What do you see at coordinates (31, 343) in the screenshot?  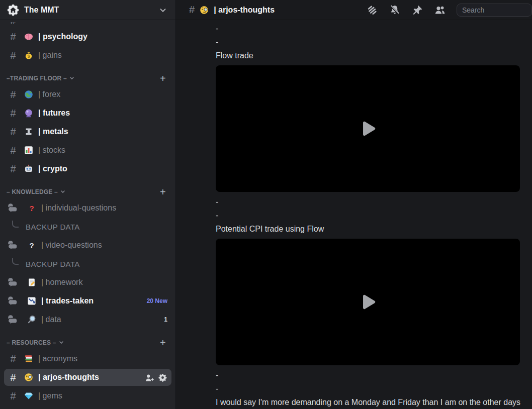 I see `category-label: – RESOURCES –` at bounding box center [31, 343].